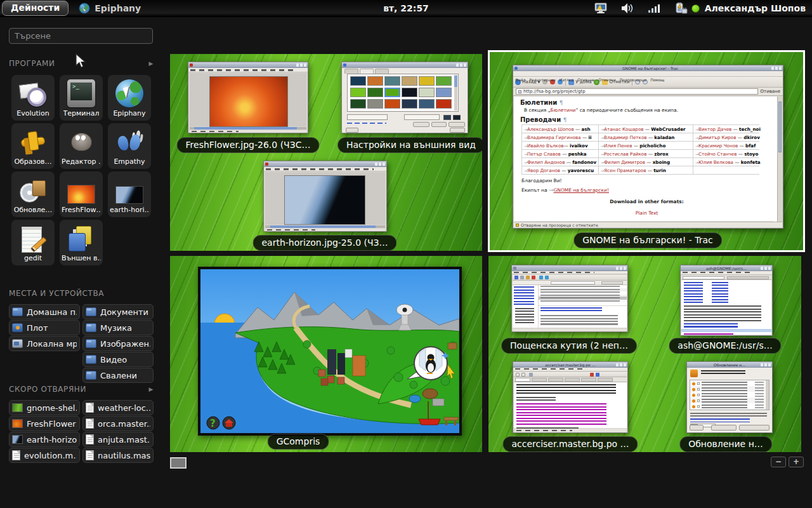  Describe the element at coordinates (730, 398) in the screenshot. I see `window-update-manager: Обновление н…` at that location.